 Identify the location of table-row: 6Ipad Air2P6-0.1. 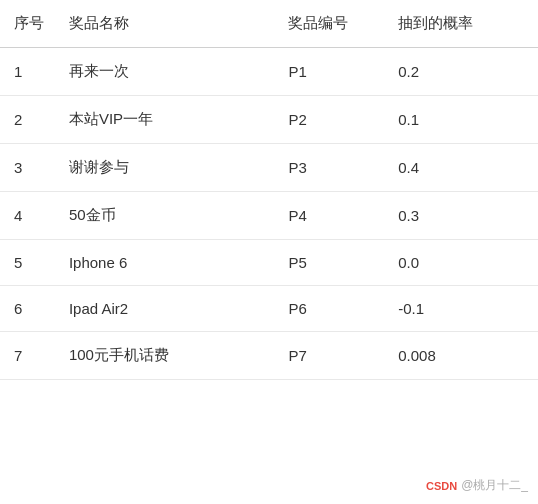
(269, 309).